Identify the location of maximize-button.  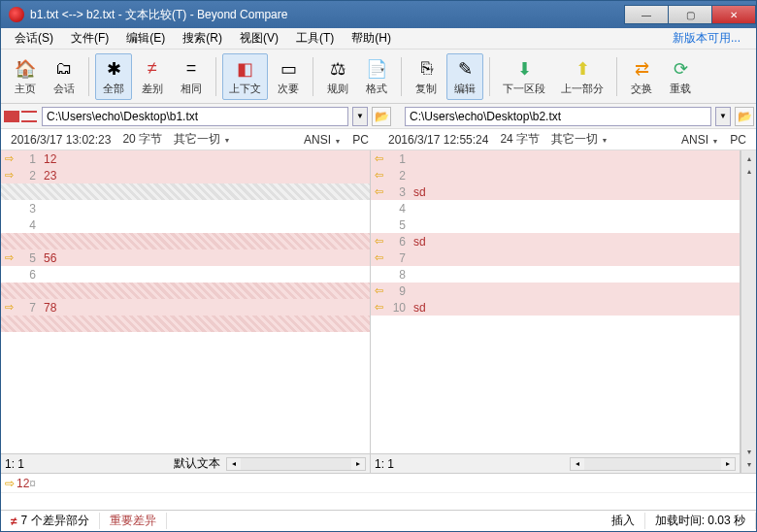
(690, 15).